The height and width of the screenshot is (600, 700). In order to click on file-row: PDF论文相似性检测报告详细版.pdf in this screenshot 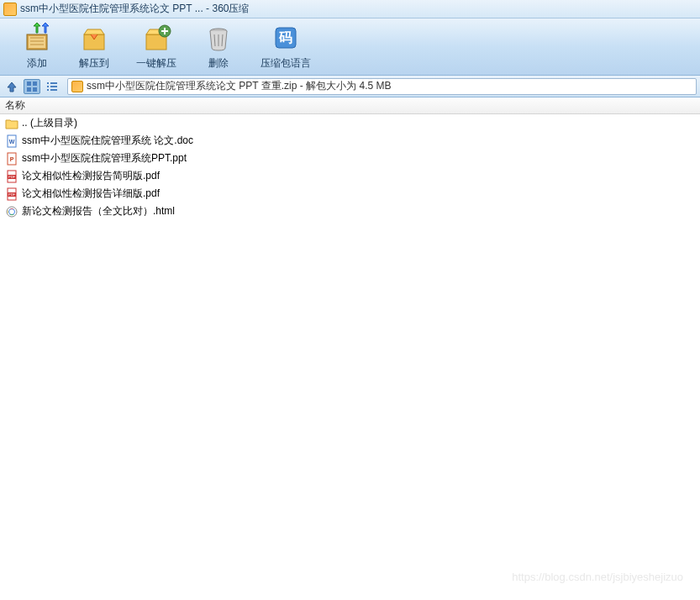, I will do `click(350, 193)`.